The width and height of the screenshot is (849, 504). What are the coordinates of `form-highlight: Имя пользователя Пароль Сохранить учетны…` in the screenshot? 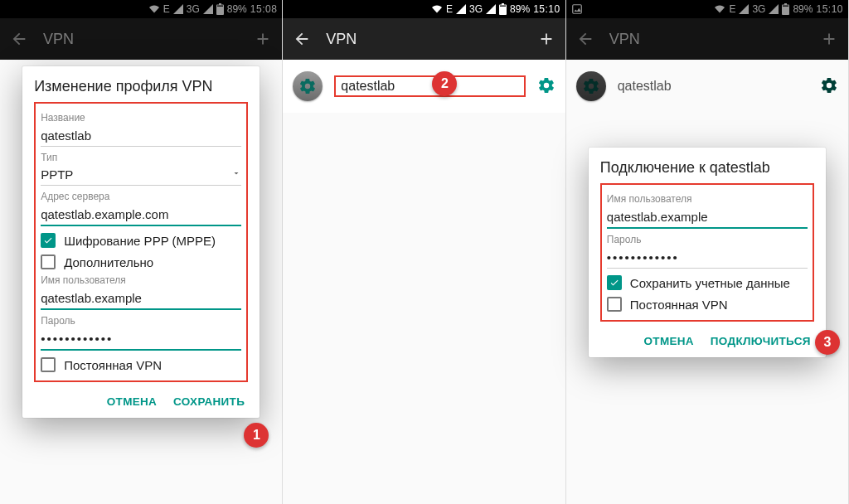 It's located at (707, 252).